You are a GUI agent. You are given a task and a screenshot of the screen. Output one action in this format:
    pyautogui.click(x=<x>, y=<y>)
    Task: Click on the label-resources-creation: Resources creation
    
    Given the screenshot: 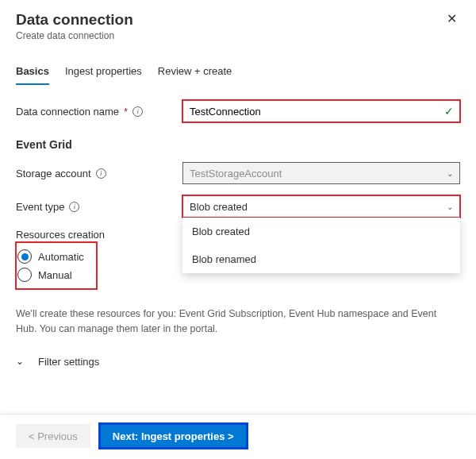 What is the action you would take?
    pyautogui.click(x=99, y=235)
    